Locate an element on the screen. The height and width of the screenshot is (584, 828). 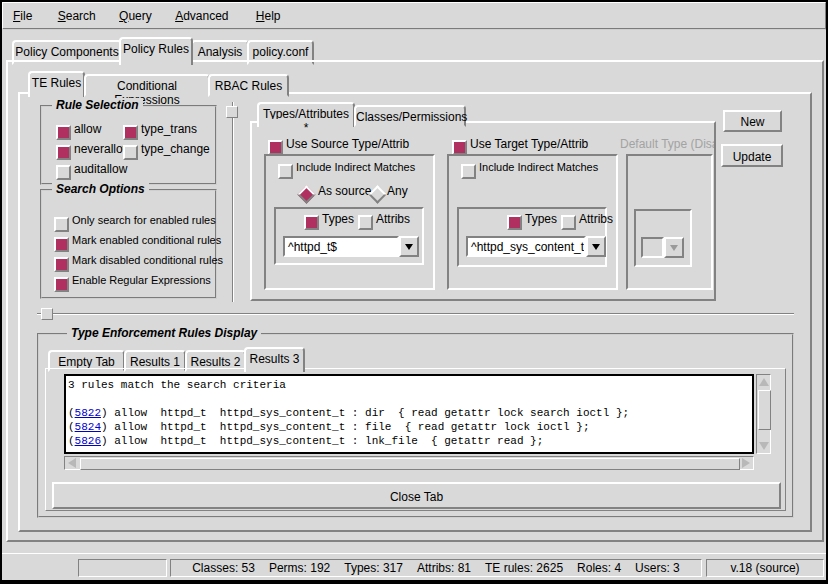
checkbox-target-indirect is located at coordinates (468, 172).